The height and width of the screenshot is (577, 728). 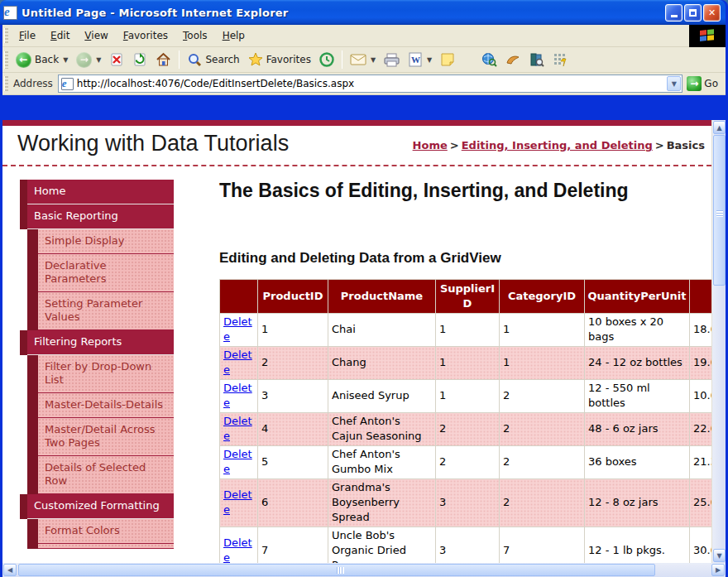 I want to click on refresh-button, so click(x=140, y=60).